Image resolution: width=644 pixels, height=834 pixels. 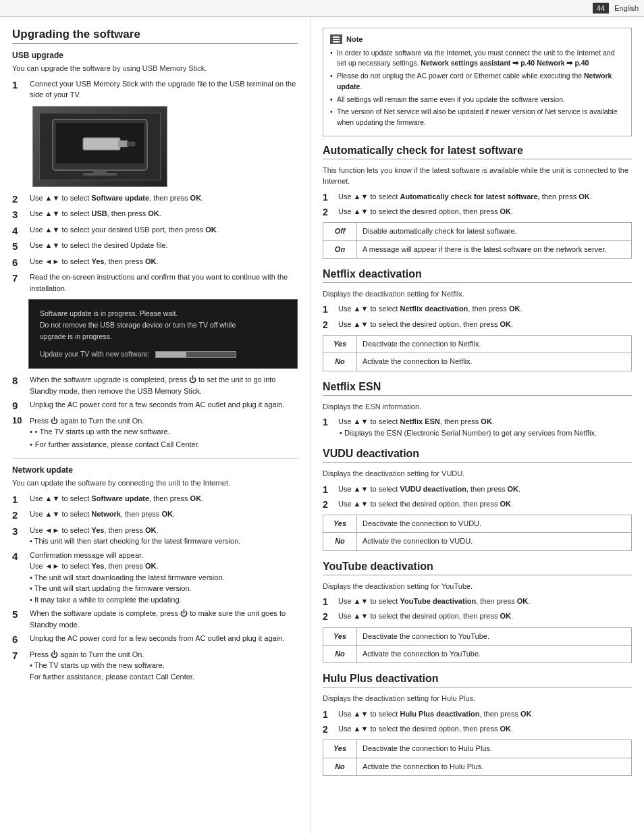 What do you see at coordinates (477, 240) in the screenshot?
I see `auto-check-table: Off Disable automatically check for late…` at bounding box center [477, 240].